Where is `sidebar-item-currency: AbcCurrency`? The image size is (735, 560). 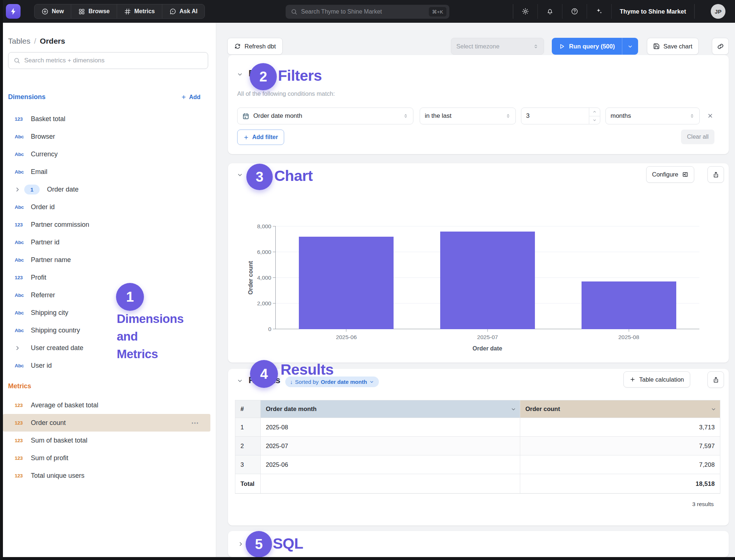
sidebar-item-currency: AbcCurrency is located at coordinates (109, 154).